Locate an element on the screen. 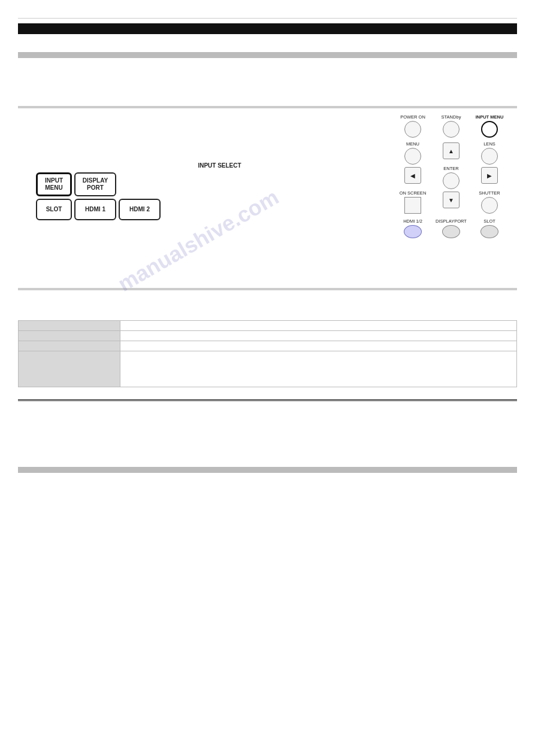  hdmi1-button: HDMI 1 is located at coordinates (95, 210).